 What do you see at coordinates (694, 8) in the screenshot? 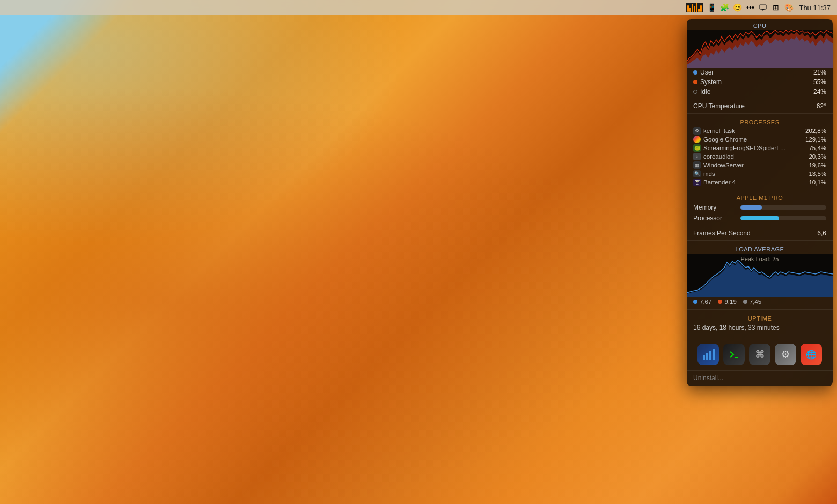
I see `cpu-menubar-indicator` at bounding box center [694, 8].